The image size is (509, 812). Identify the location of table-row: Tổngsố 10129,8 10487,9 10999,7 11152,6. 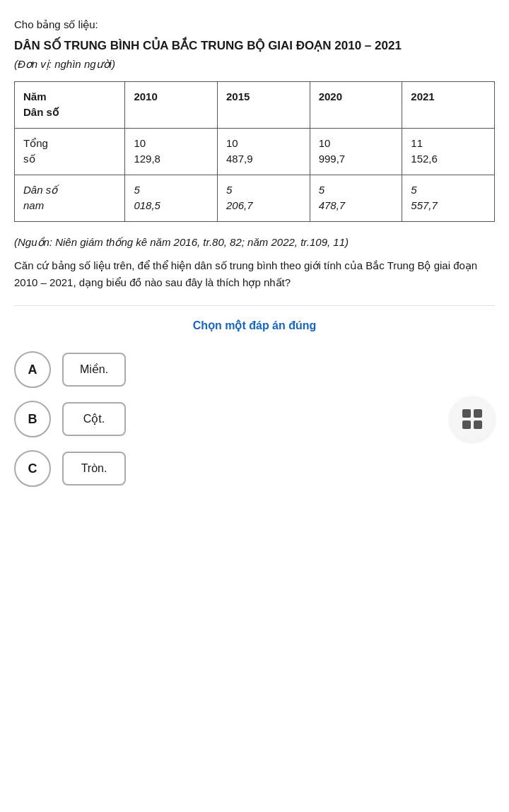
(255, 151).